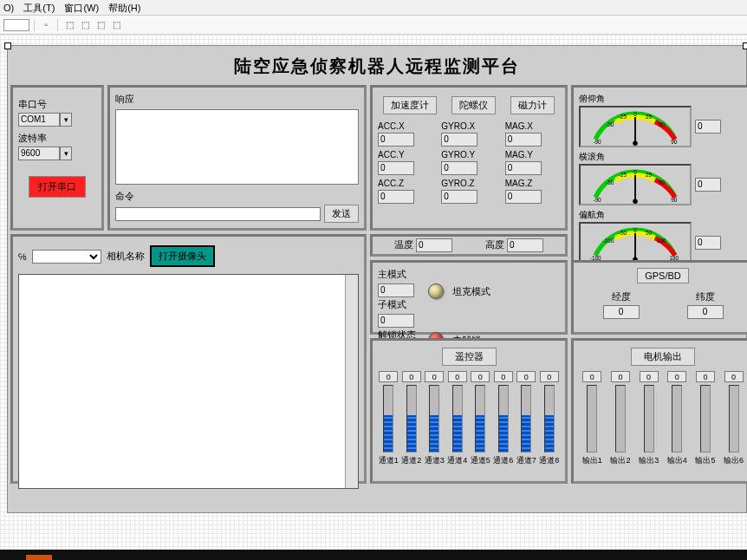  What do you see at coordinates (116, 25) in the screenshot?
I see `toolbar-btn-5: ⬚` at bounding box center [116, 25].